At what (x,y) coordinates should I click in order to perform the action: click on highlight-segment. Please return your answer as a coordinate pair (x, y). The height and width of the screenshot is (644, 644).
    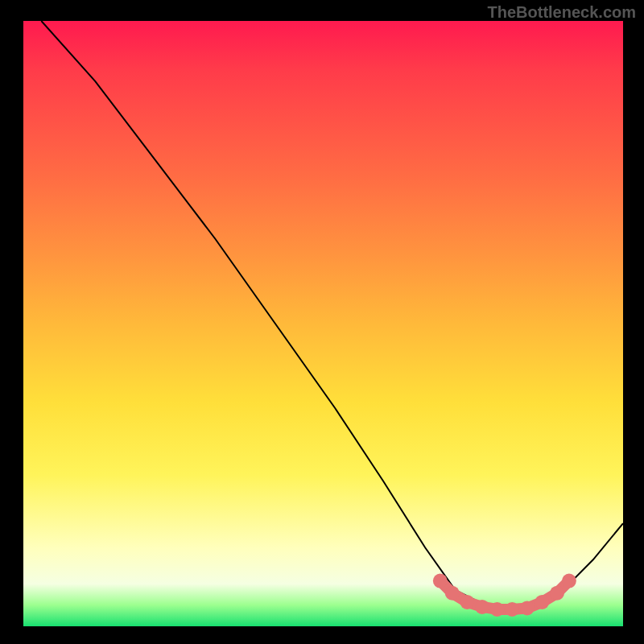
    Looking at the image, I should click on (505, 596).